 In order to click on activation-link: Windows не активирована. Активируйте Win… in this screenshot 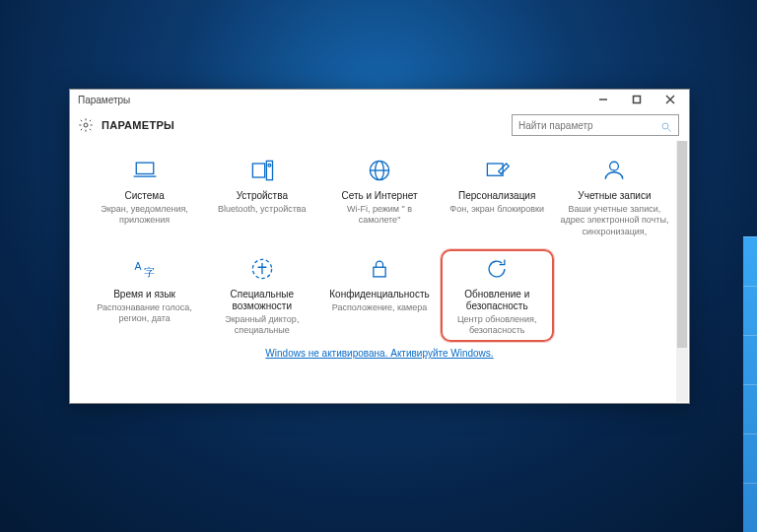, I will do `click(379, 353)`.